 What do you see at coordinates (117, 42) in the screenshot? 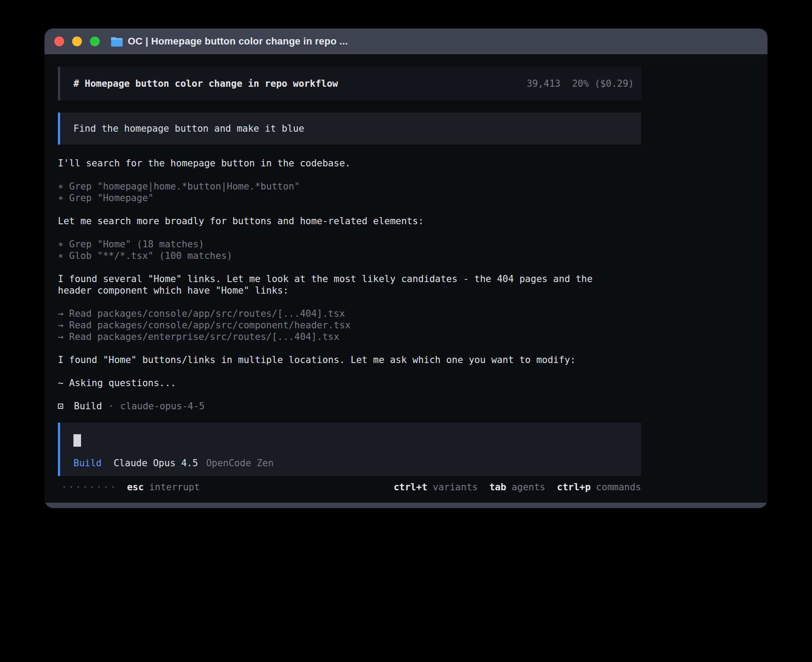
I see `folder-icon` at bounding box center [117, 42].